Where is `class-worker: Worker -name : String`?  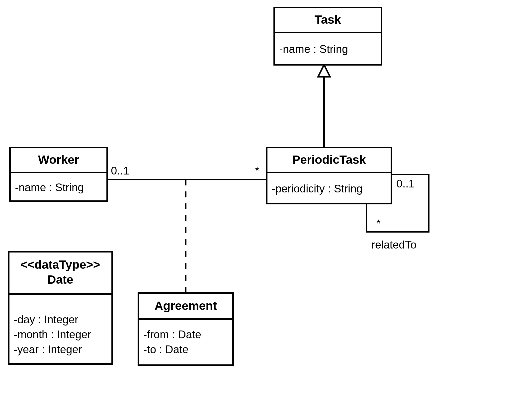
class-worker: Worker -name : String is located at coordinates (59, 174).